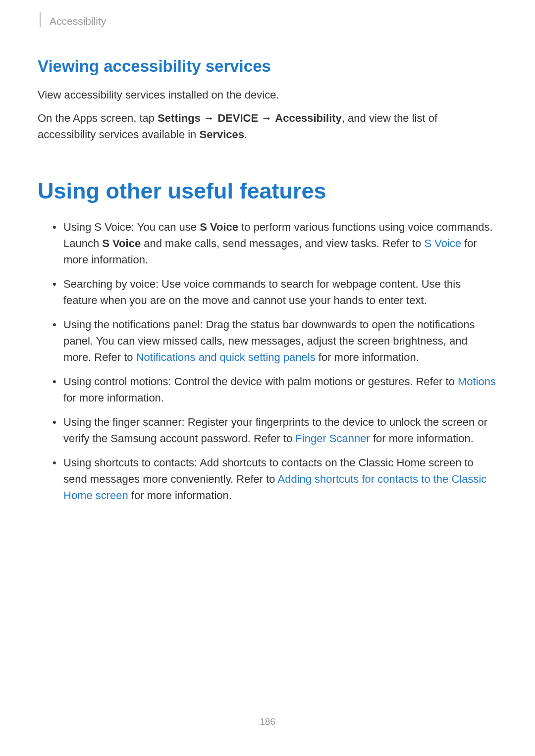  I want to click on text: Using S Voice: You can use, so click(132, 227).